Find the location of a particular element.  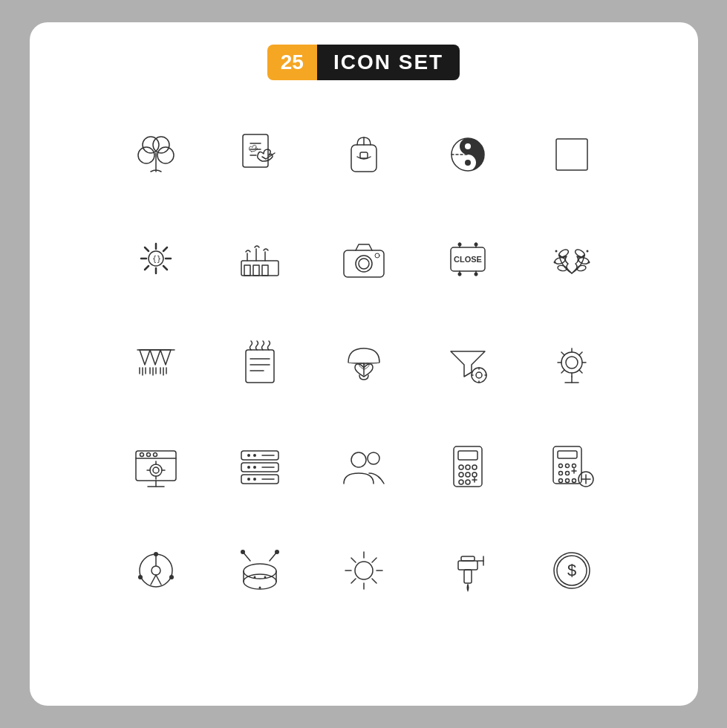

laurel-icon is located at coordinates (572, 259).